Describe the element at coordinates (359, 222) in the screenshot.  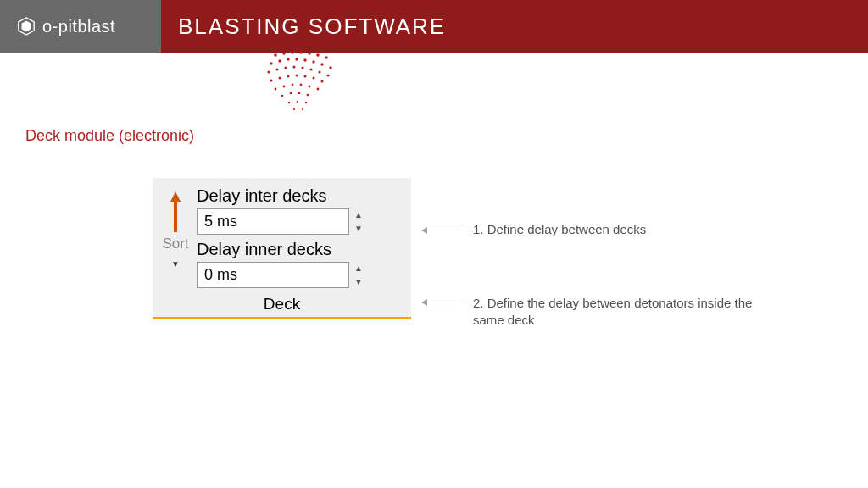
I see `delay-inter-decks-spinner: ▲ ▼` at that location.